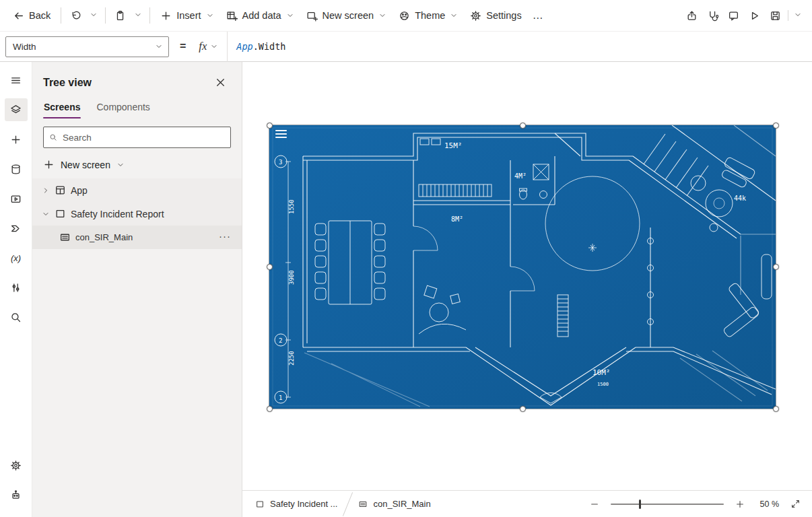 The width and height of the screenshot is (812, 517). Describe the element at coordinates (504, 15) in the screenshot. I see `settings-label: Settings` at that location.